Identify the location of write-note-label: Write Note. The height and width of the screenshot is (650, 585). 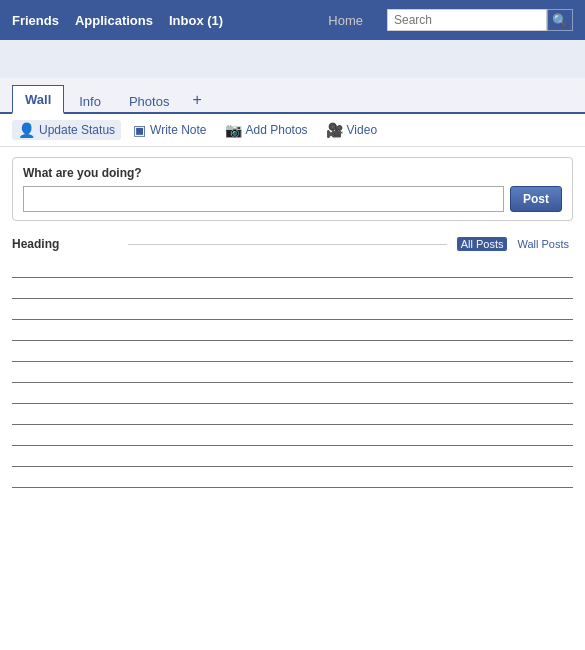
(178, 130).